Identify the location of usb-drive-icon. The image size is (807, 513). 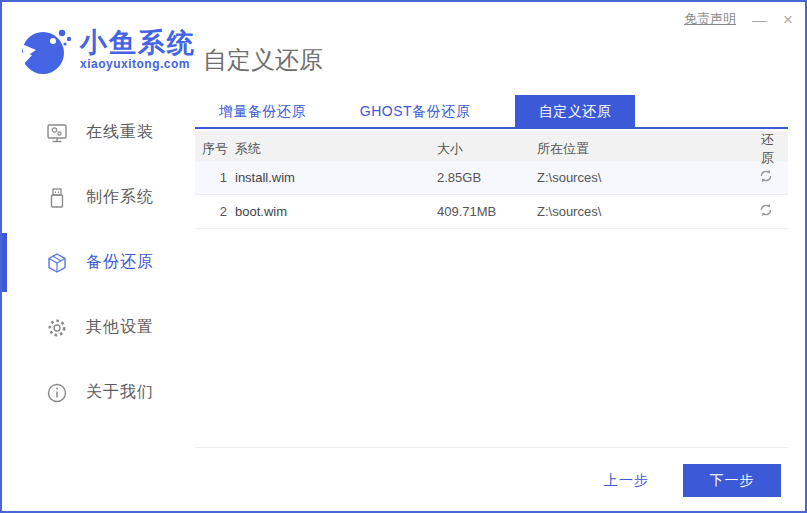
(57, 198).